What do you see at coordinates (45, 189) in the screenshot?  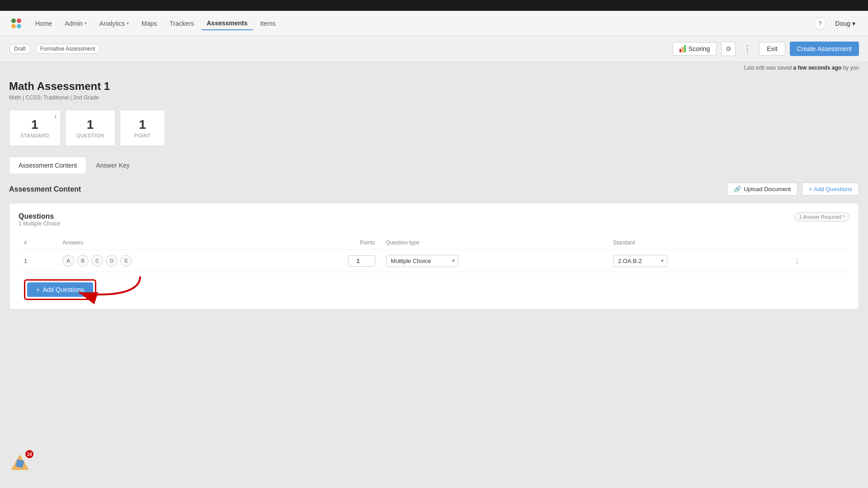 I see `section-title: Assessment Content` at bounding box center [45, 189].